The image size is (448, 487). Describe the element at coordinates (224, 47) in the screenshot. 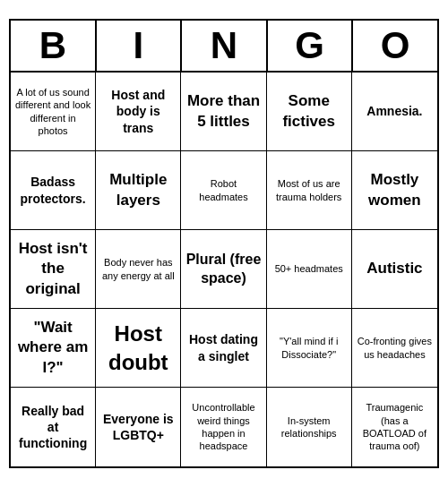

I see `bingo-header: BINGO` at that location.